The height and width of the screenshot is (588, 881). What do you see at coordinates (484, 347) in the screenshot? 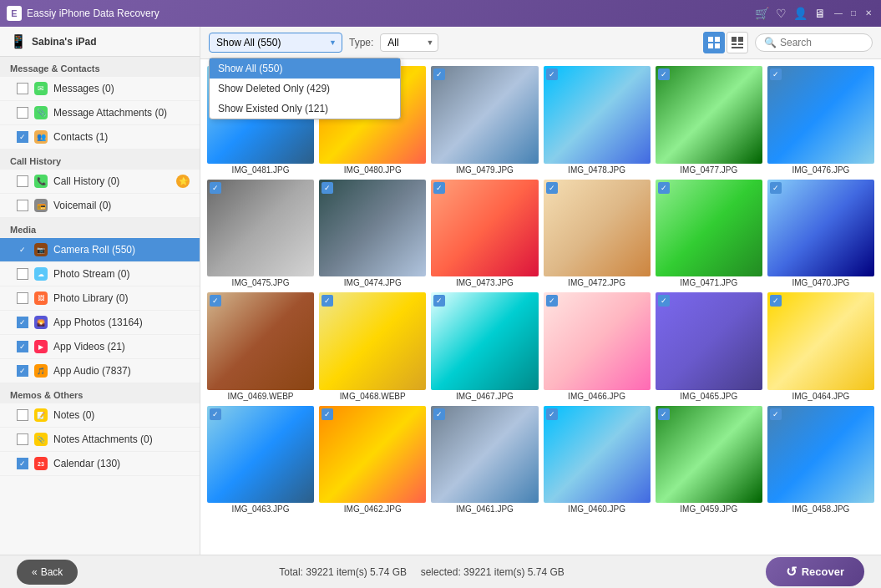
I see `photo-cell: ✓ IMG_0467.JPG` at bounding box center [484, 347].